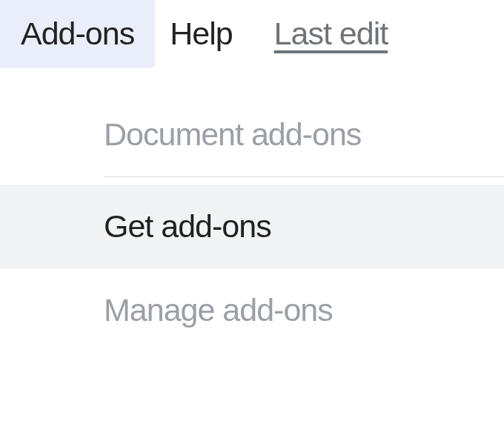 The image size is (504, 421). What do you see at coordinates (321, 34) in the screenshot?
I see `menu-last-edit: Last edit` at bounding box center [321, 34].